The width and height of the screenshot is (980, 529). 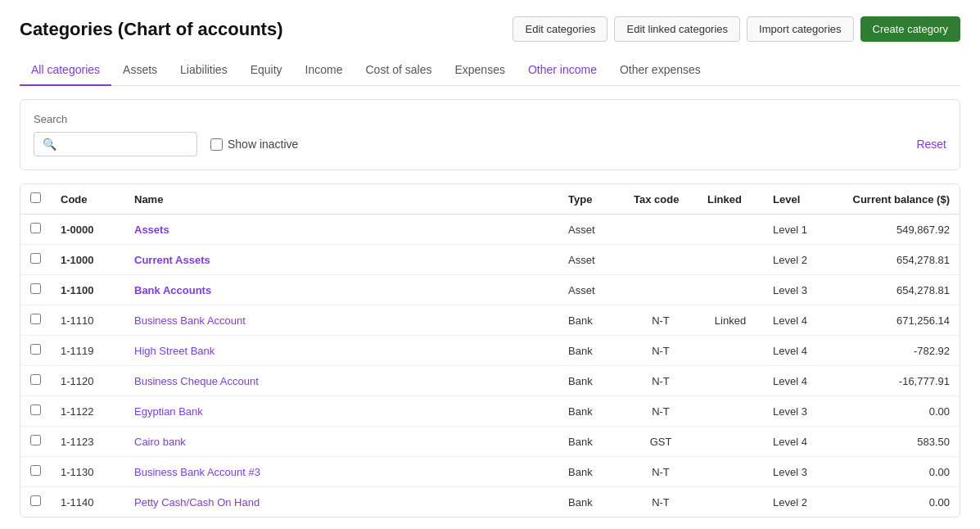 What do you see at coordinates (894, 321) in the screenshot?
I see `row-balance: 671,256.14` at bounding box center [894, 321].